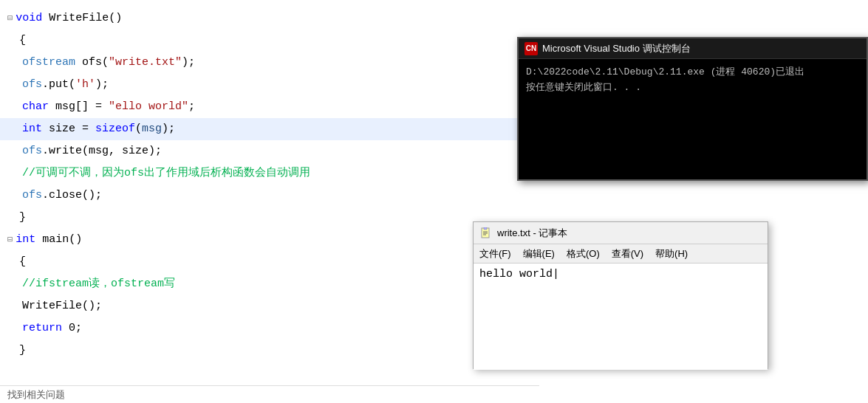 This screenshot has height=403, width=868. Describe the element at coordinates (270, 240) in the screenshot. I see `code-line: ⊟int main()` at that location.